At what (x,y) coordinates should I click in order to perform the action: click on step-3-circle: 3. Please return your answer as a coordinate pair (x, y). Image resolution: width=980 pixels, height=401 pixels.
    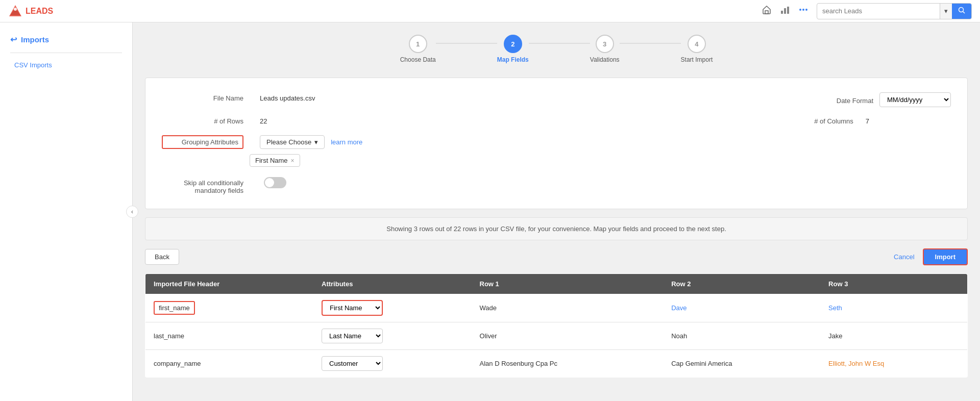
    Looking at the image, I should click on (605, 44).